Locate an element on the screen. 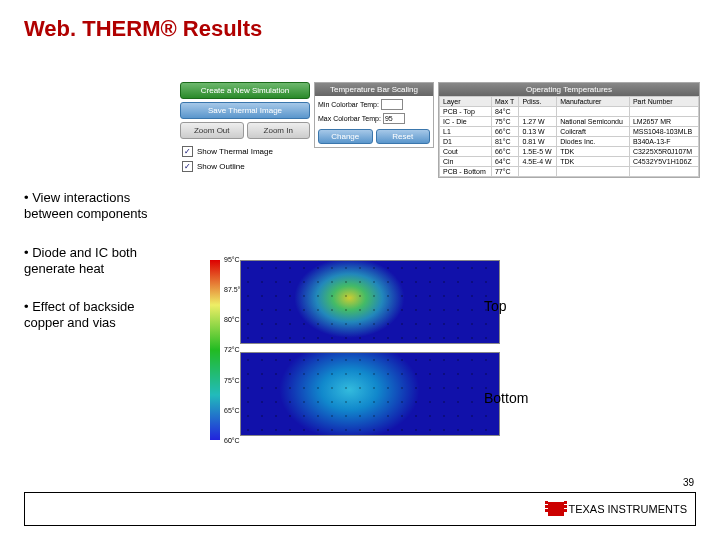 The image size is (720, 540). chip-icon is located at coordinates (556, 509).